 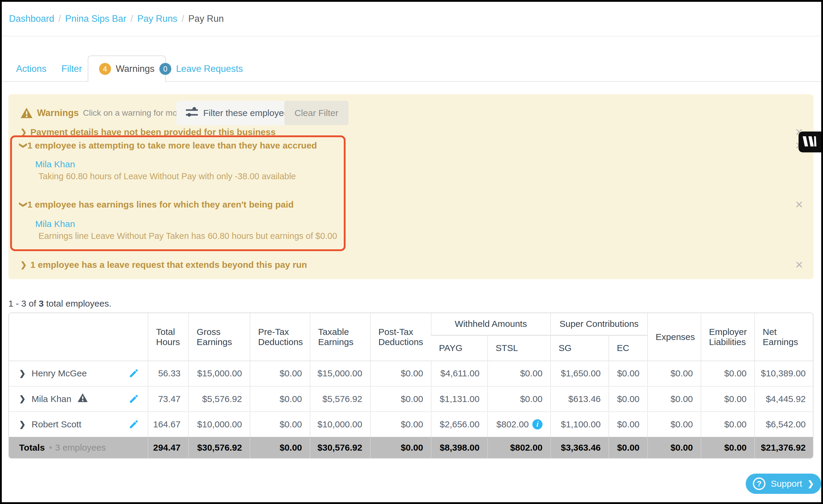 I want to click on breadcrumb-dashboard: Dashboard, so click(x=32, y=19).